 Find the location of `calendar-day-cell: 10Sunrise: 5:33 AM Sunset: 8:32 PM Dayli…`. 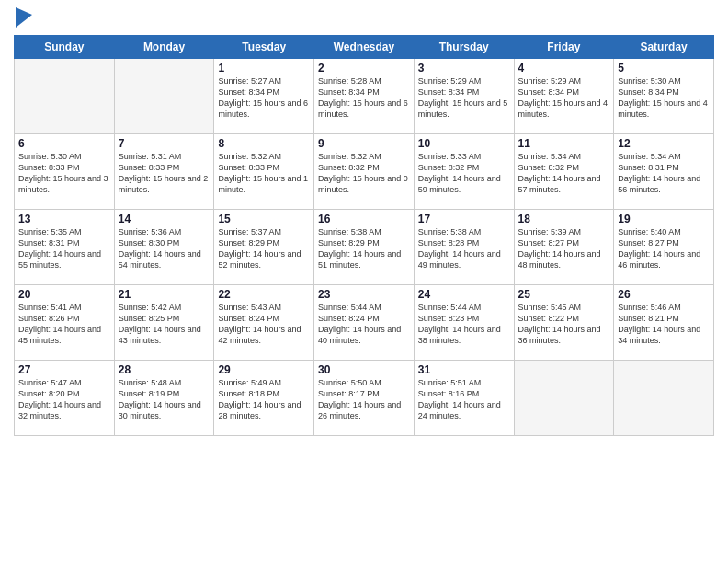

calendar-day-cell: 10Sunrise: 5:33 AM Sunset: 8:32 PM Dayli… is located at coordinates (463, 172).